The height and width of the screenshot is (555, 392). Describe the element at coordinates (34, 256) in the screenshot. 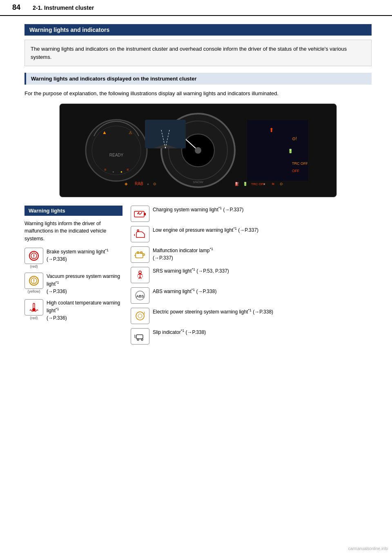

I see `brake-warning-icon: !` at that location.